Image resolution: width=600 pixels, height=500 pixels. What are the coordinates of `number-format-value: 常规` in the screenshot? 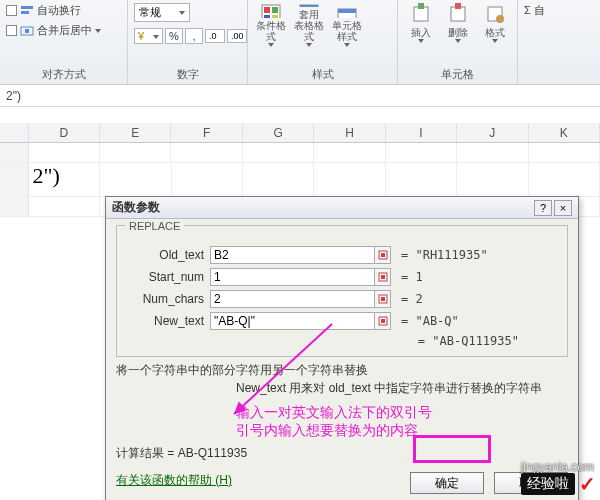 It's located at (150, 12).